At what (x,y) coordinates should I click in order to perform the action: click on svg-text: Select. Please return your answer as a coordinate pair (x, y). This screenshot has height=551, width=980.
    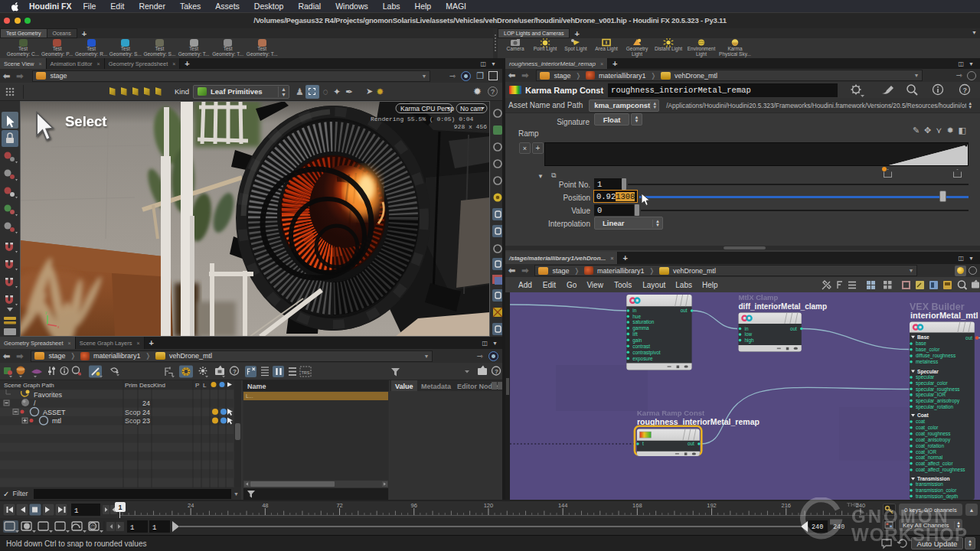
    Looking at the image, I should click on (86, 121).